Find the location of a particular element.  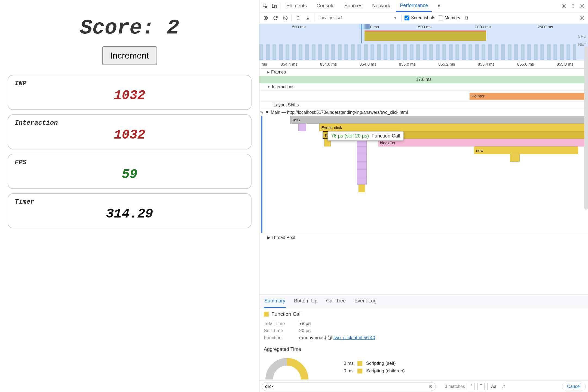

devtools-tabstrip: Elements Console Sources Network Perform… is located at coordinates (424, 6).